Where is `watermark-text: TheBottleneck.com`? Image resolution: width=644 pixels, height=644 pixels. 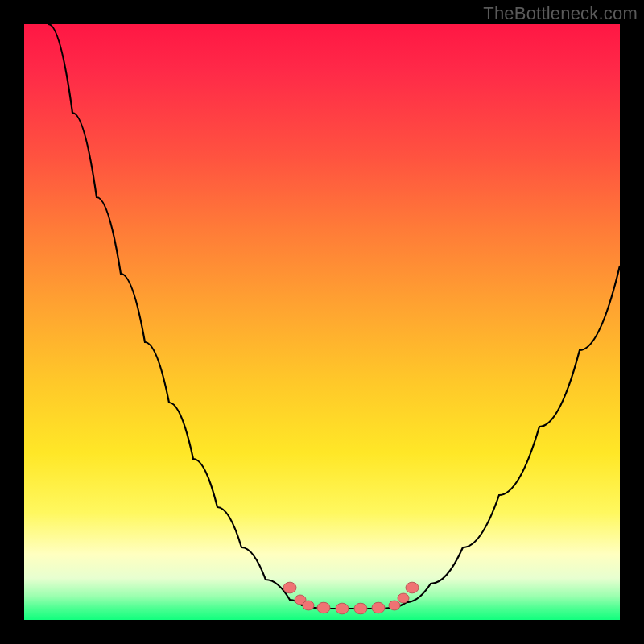 watermark-text: TheBottleneck.com is located at coordinates (560, 14).